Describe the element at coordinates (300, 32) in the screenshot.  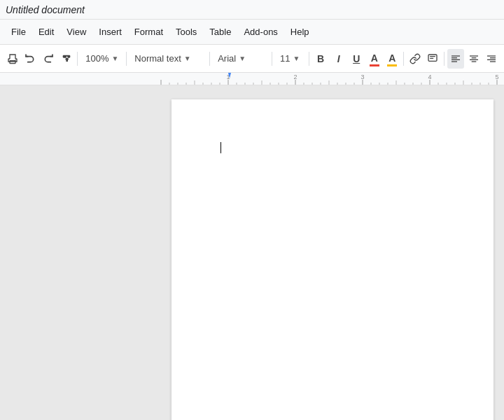
I see `menu-help: Help` at that location.